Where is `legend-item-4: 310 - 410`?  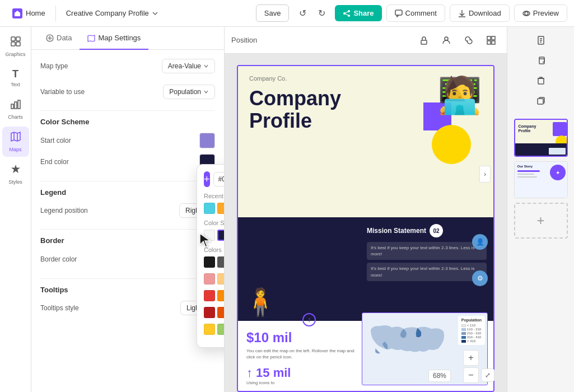
legend-item-4: 310 - 410 is located at coordinates (472, 337).